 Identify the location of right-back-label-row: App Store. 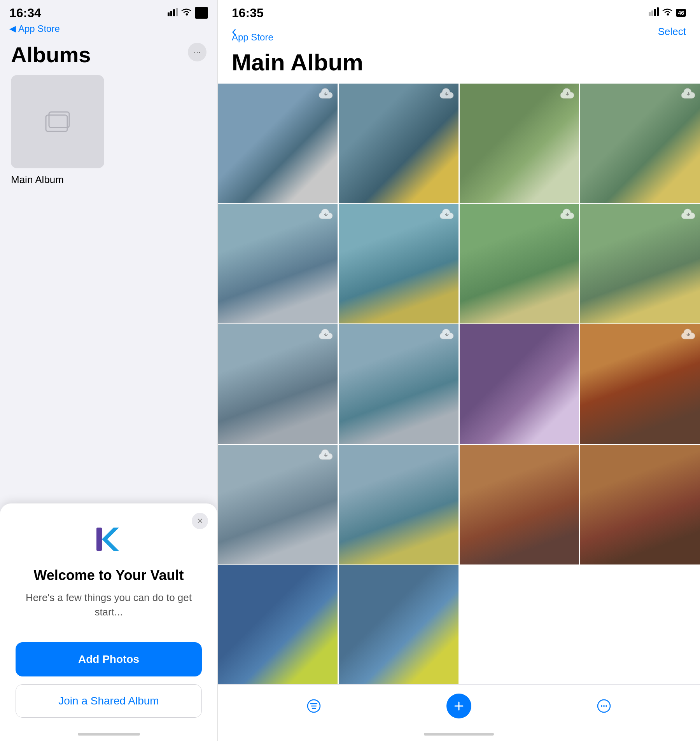
(459, 38).